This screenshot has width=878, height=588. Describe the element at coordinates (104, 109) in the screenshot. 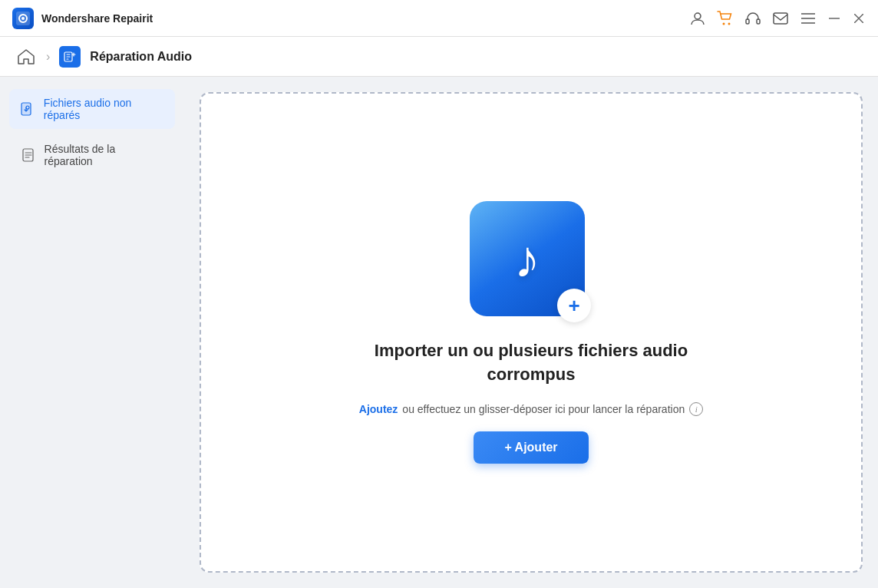

I see `sidebar-item-unrepaired-label: Fichiers audio non réparés` at that location.